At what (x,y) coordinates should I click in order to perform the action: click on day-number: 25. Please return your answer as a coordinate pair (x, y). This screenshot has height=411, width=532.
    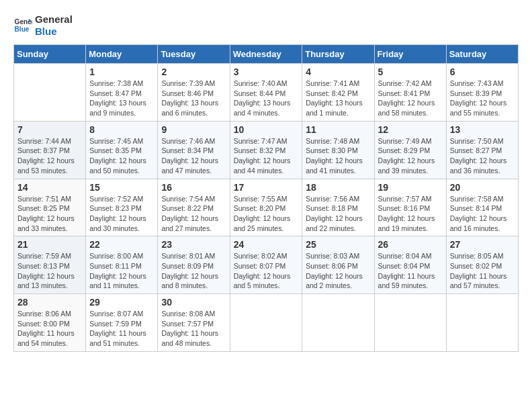
    Looking at the image, I should click on (338, 244).